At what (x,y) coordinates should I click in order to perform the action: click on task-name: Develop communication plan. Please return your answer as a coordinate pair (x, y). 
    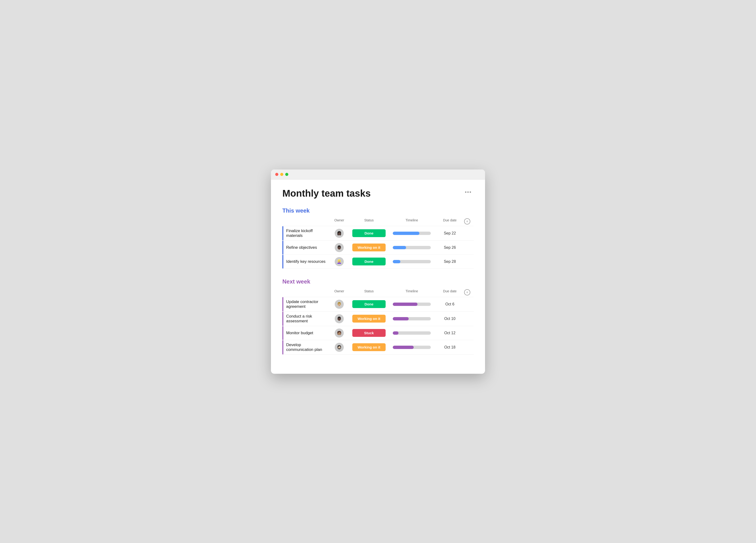
    Looking at the image, I should click on (305, 348).